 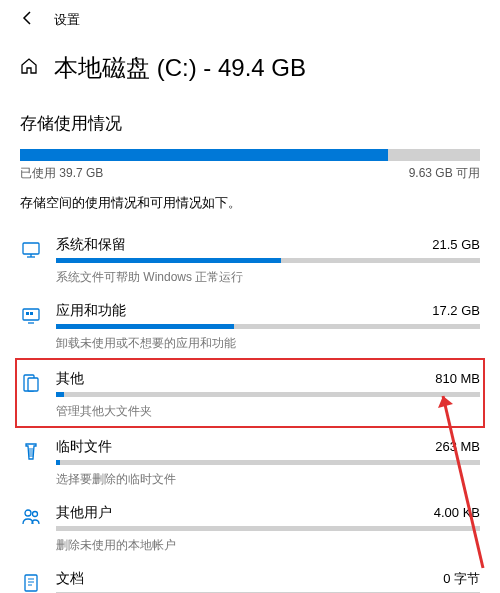 What do you see at coordinates (268, 582) in the screenshot?
I see `category-body: 文档0 字节` at bounding box center [268, 582].